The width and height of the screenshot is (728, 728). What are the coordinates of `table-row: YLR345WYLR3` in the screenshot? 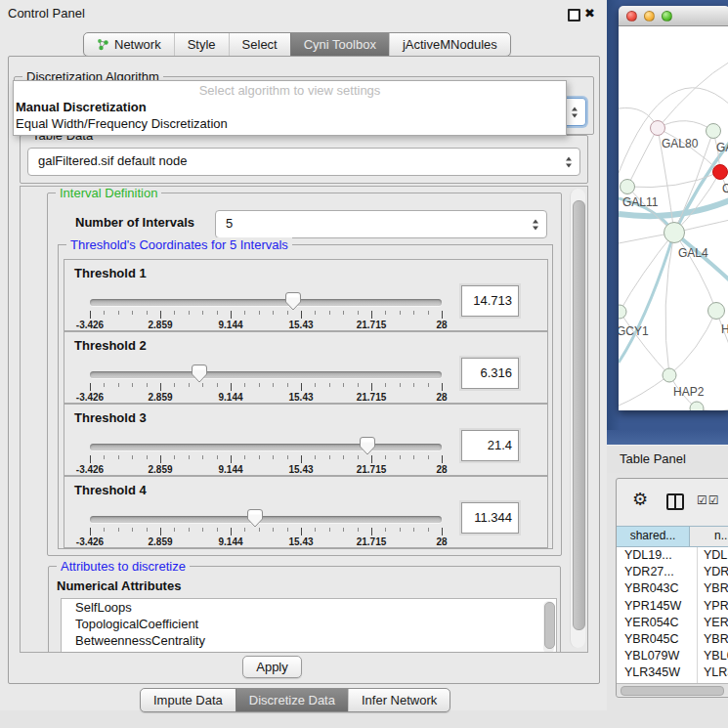 It's located at (672, 672).